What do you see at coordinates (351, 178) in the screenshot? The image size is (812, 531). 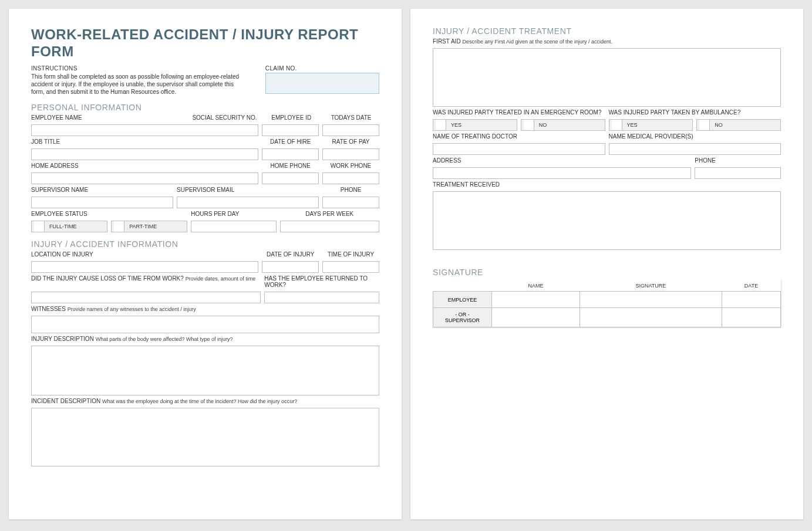 I see `work-phone-field` at bounding box center [351, 178].